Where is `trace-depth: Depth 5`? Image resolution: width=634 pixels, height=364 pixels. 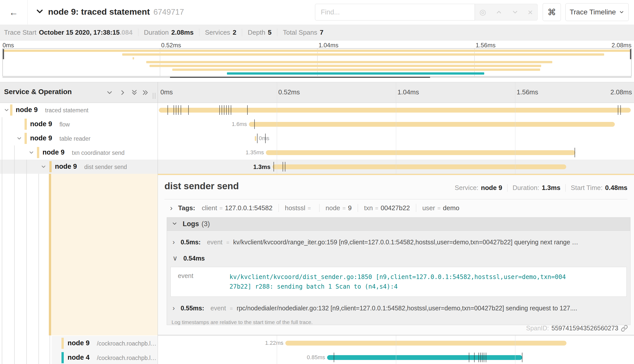
trace-depth: Depth 5 is located at coordinates (260, 32).